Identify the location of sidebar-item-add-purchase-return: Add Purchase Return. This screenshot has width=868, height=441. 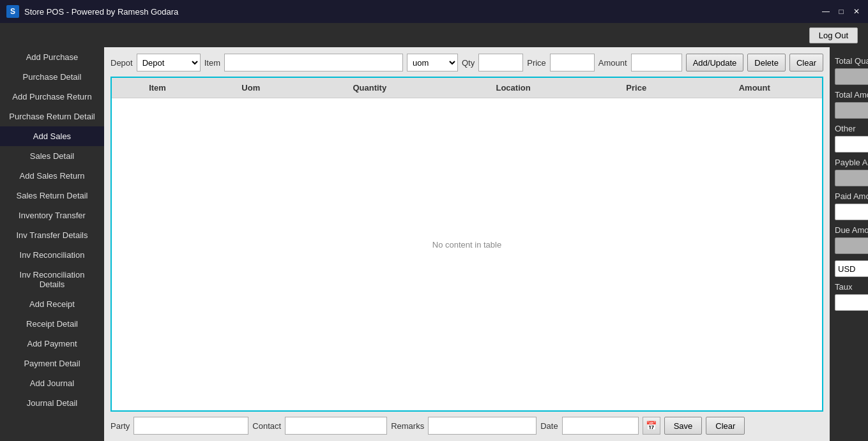
(52, 97).